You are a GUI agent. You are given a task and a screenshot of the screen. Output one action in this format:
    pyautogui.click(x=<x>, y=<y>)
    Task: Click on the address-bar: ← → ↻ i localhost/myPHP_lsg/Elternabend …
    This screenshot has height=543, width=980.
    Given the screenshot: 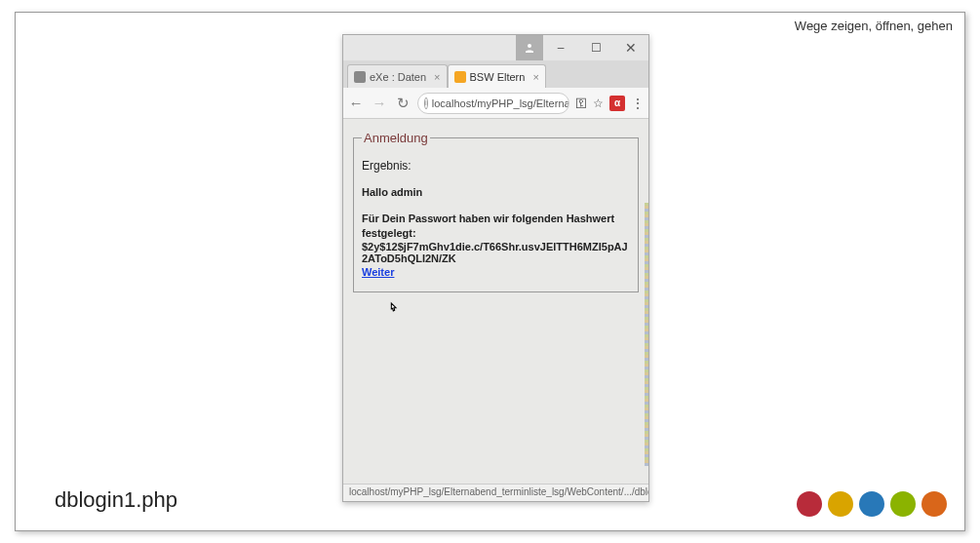 What is the action you would take?
    pyautogui.click(x=495, y=103)
    